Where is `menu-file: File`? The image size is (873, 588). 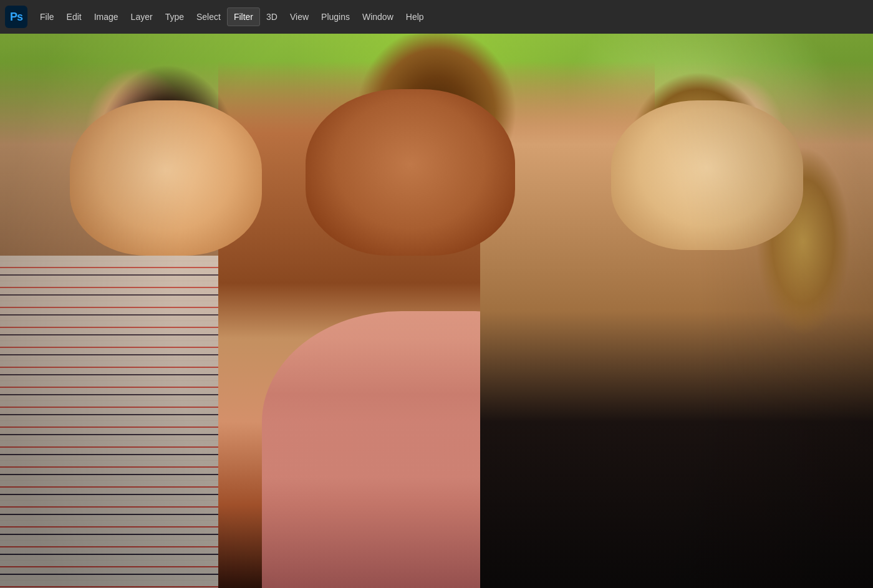
menu-file: File is located at coordinates (47, 17).